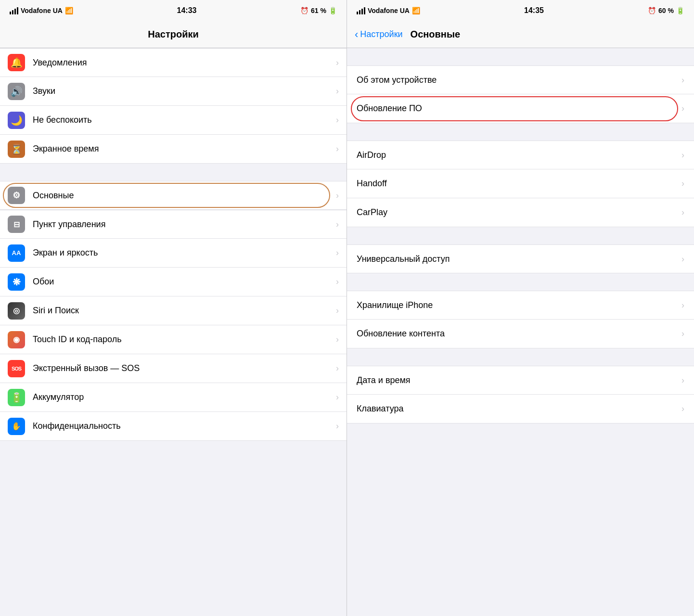 This screenshot has height=616, width=694. I want to click on accessibility-chevron: ›, so click(683, 259).